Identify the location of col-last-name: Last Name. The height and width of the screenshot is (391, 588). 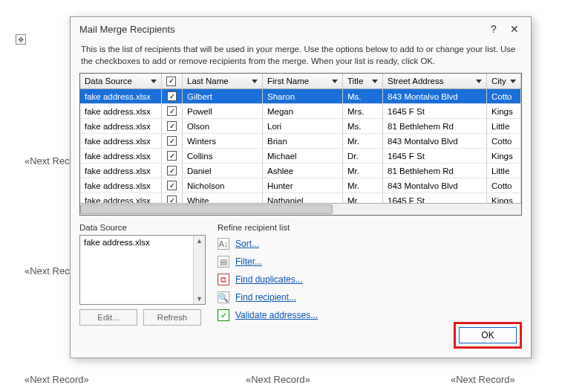
(223, 81).